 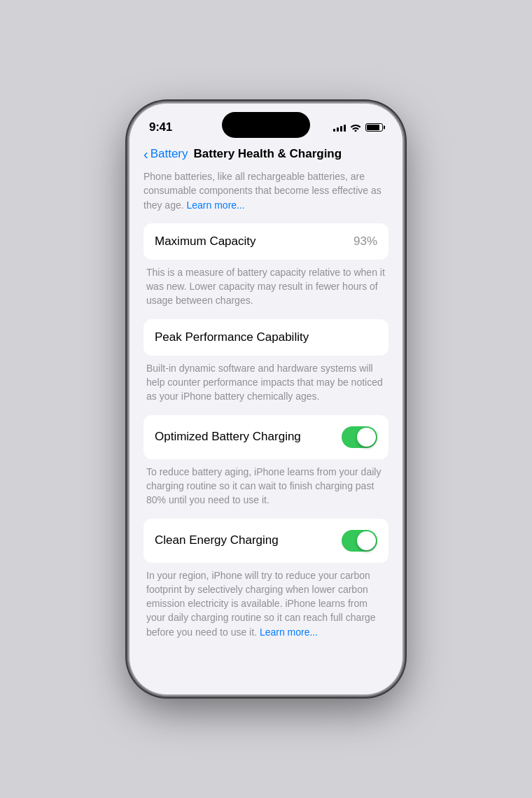 I want to click on clean-energy-card: Clean Energy Charging, so click(x=266, y=540).